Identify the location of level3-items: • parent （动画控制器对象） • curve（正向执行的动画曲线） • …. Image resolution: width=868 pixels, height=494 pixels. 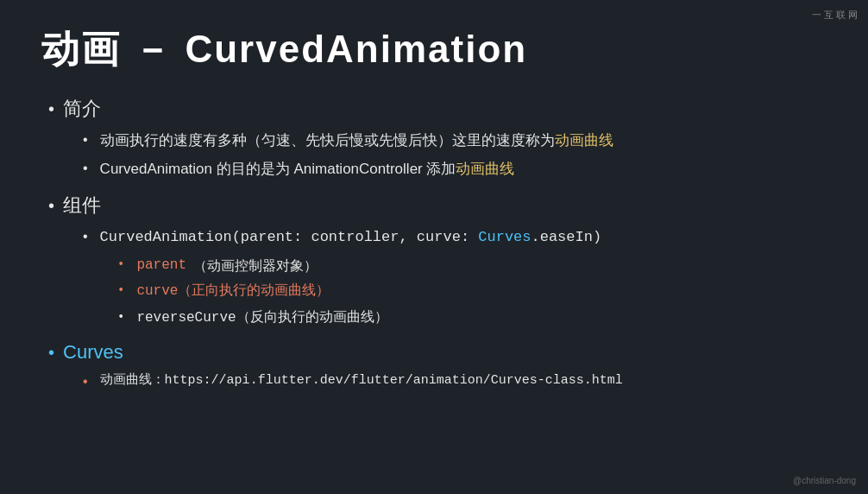
(455, 292).